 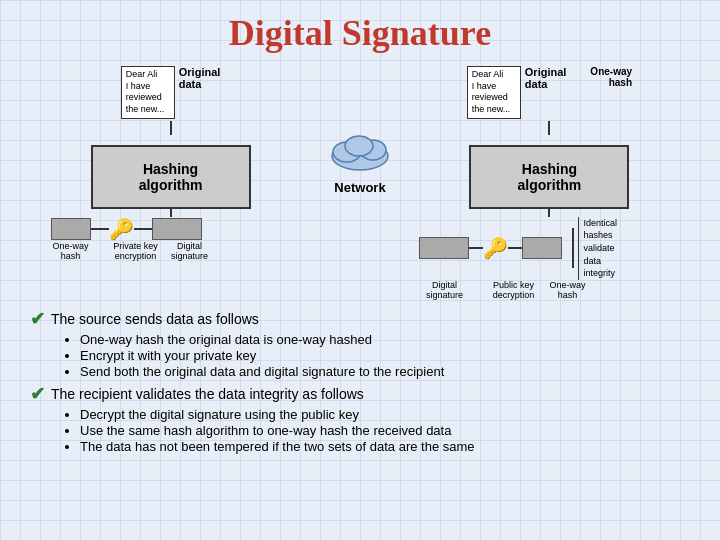 I want to click on source-main-bullet: ✔ The source sends data as follows, so click(x=360, y=319).